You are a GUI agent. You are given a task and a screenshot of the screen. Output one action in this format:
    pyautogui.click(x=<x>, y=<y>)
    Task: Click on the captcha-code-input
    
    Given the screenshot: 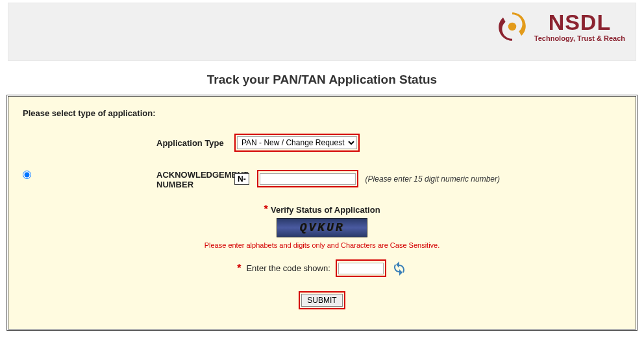 What is the action you would take?
    pyautogui.click(x=361, y=269)
    